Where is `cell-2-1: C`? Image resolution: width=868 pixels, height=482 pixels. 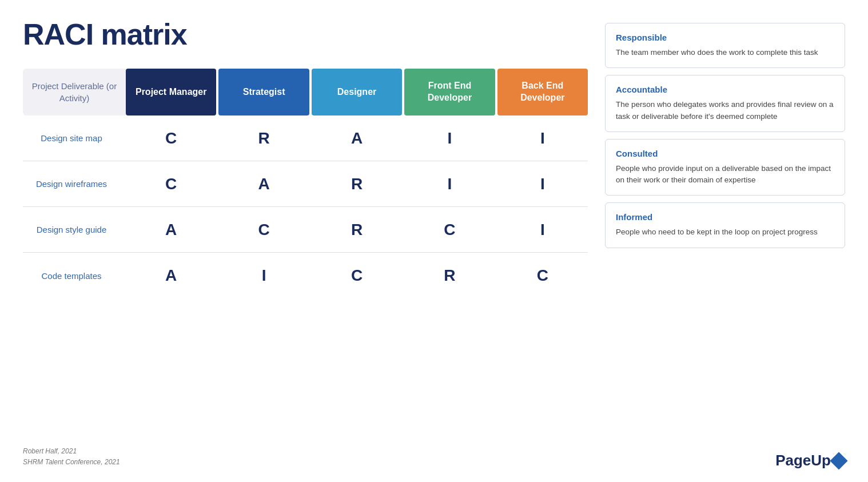 cell-2-1: C is located at coordinates (264, 230).